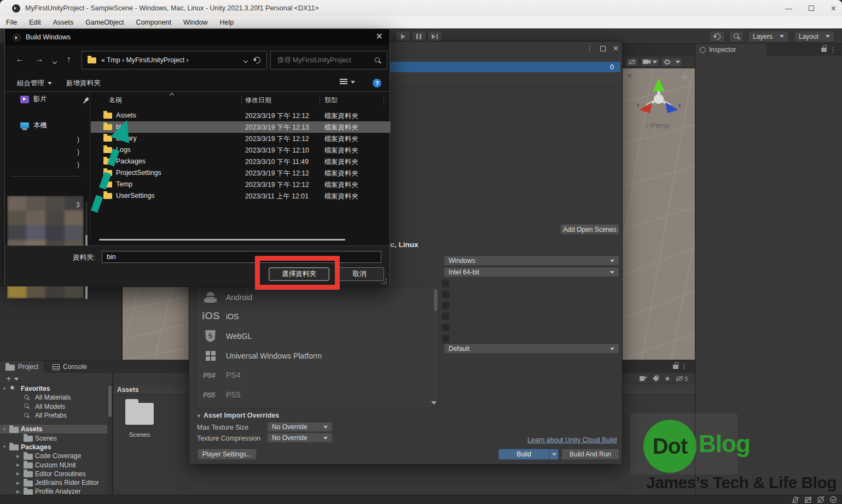 This screenshot has width=842, height=504. What do you see at coordinates (435, 300) in the screenshot?
I see `platform-scrollbar` at bounding box center [435, 300].